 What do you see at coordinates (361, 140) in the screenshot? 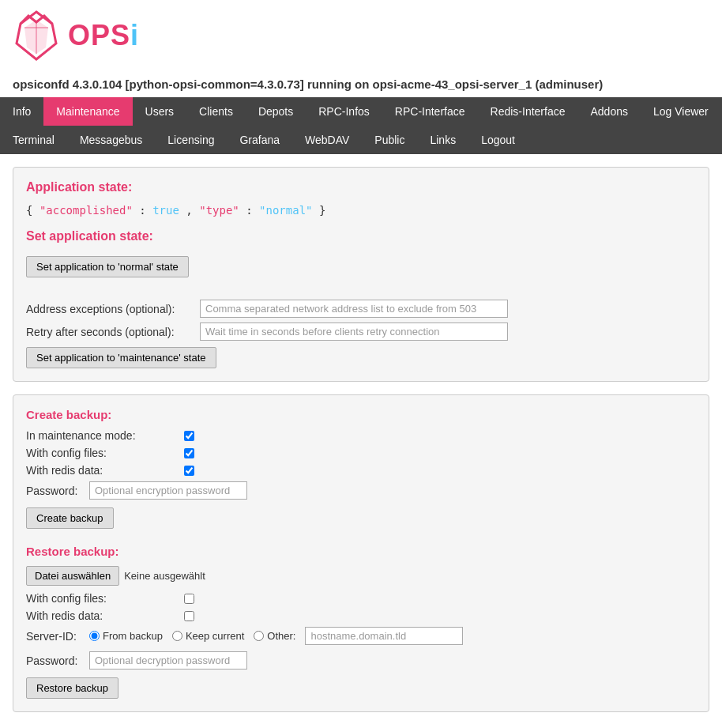
I see `nav-row-2: Terminal Messagebus Licensing Grafana We…` at bounding box center [361, 140].